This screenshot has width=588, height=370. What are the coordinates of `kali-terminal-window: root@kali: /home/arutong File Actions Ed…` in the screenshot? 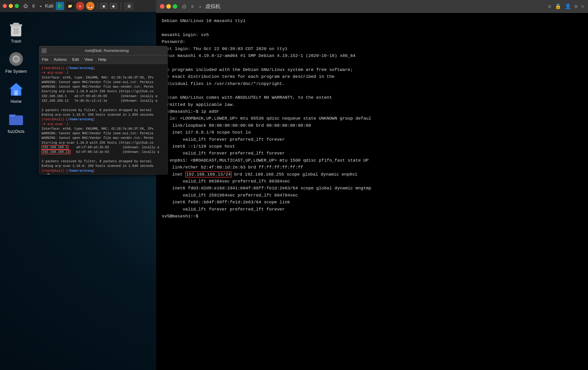 It's located at (104, 110).